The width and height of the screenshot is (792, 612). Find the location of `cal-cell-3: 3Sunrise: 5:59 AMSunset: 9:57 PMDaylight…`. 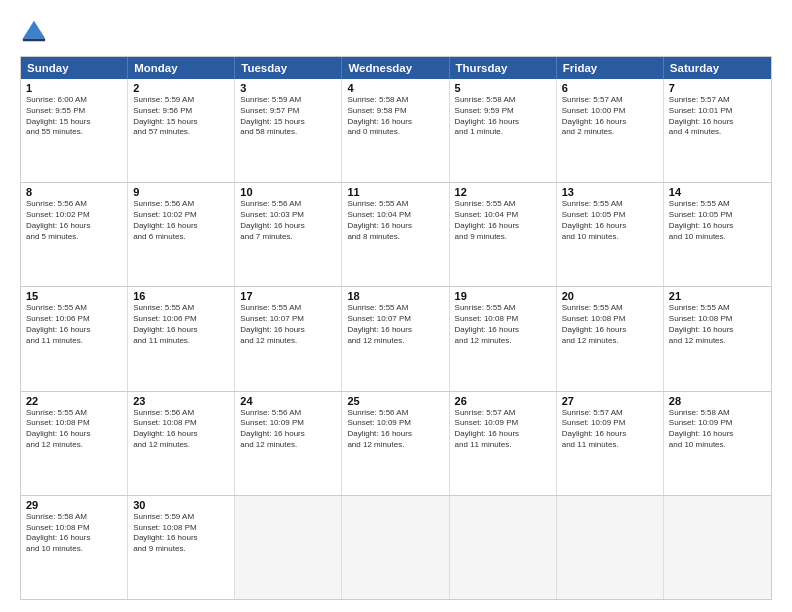

cal-cell-3: 3Sunrise: 5:59 AMSunset: 9:57 PMDaylight… is located at coordinates (288, 130).